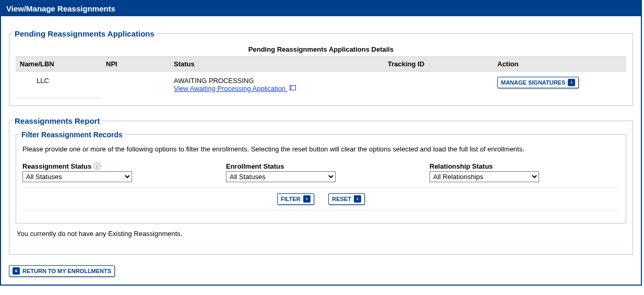 This screenshot has height=295, width=644. I want to click on relationship-status-select: All Relationships, so click(484, 176).